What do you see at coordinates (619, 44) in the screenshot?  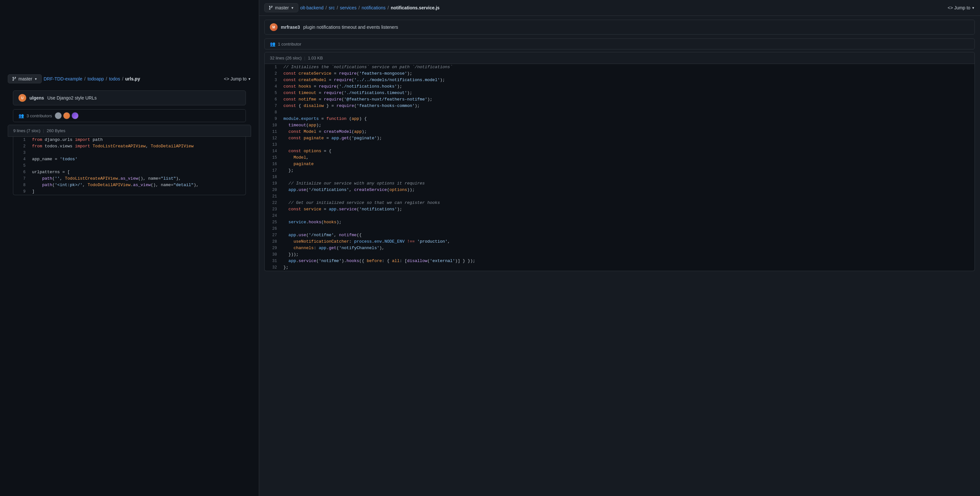 I see `right-contributors-bar: 👥 1 contributor` at bounding box center [619, 44].